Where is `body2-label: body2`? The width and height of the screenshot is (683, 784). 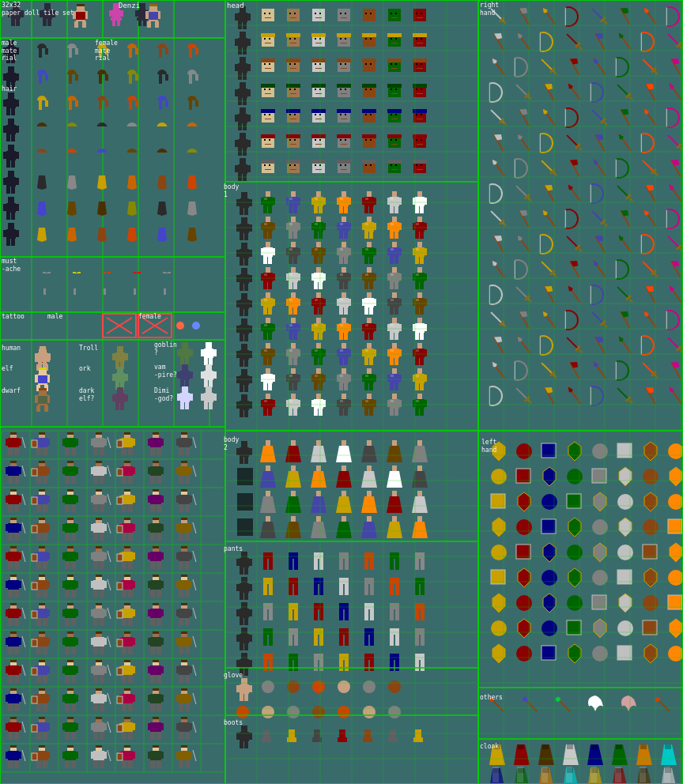 body2-label: body2 is located at coordinates (231, 444).